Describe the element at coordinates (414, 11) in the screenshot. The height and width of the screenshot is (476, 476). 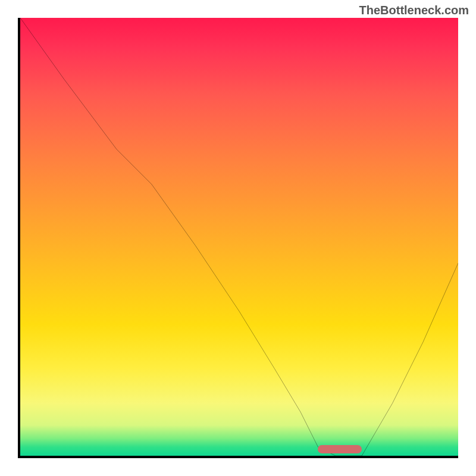
I see `watermark-text: TheBottleneck.com` at that location.